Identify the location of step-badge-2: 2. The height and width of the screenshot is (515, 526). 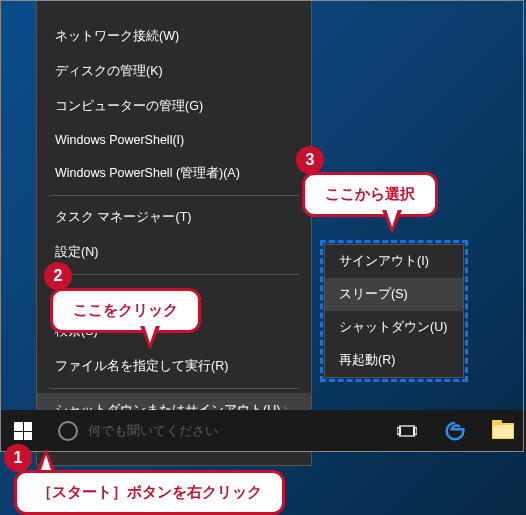
(58, 276).